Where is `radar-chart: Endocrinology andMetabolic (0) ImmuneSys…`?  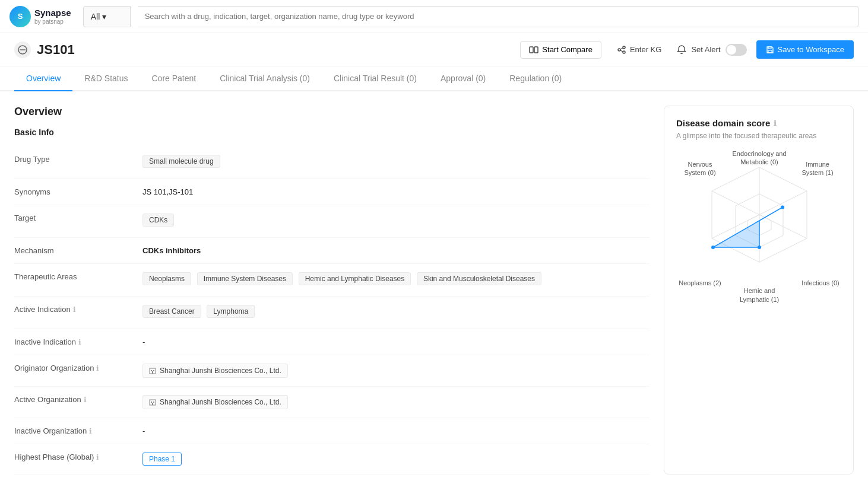
radar-chart: Endocrinology andMetabolic (0) ImmuneSys… is located at coordinates (759, 227).